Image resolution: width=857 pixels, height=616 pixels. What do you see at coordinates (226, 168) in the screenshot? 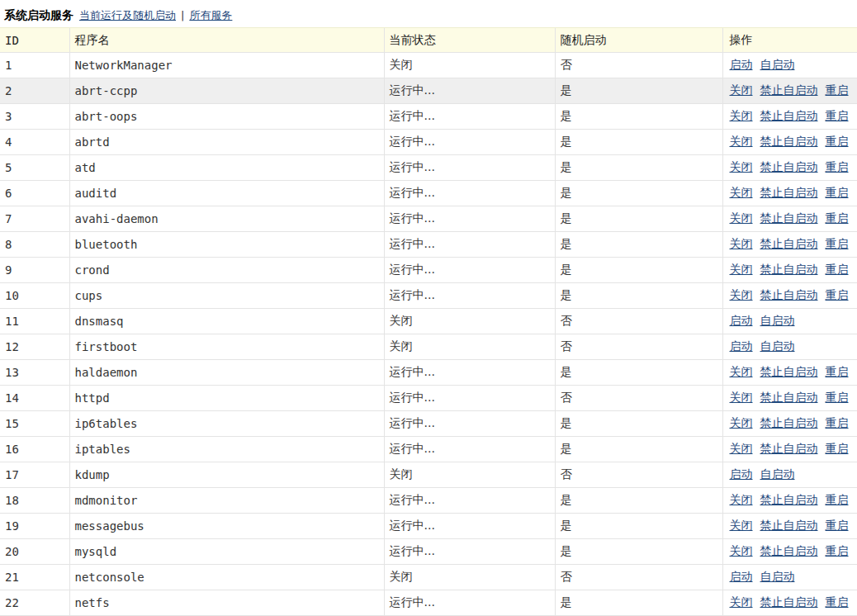
I see `cell-service-name: atd` at bounding box center [226, 168].